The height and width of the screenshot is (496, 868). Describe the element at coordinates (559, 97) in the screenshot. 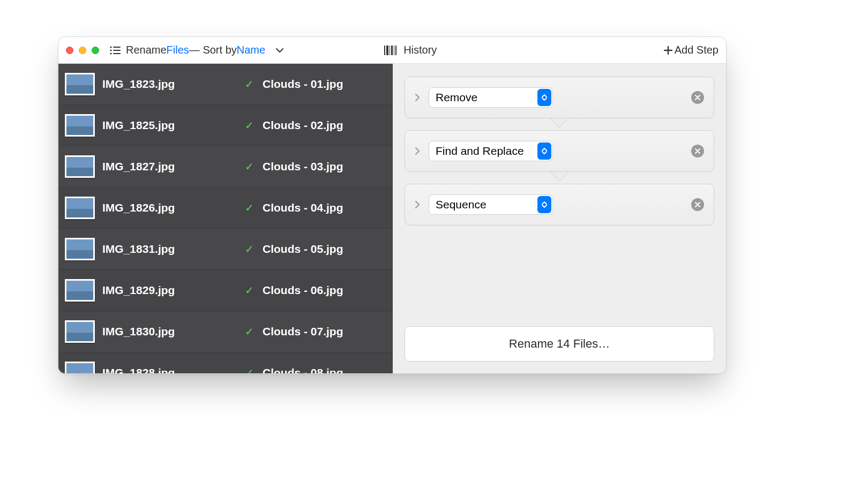

I see `step-card: Remove` at that location.